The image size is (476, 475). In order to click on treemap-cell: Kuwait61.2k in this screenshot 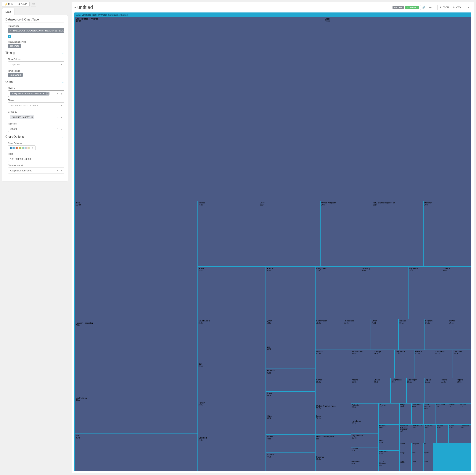, I will do `click(333, 391)`.